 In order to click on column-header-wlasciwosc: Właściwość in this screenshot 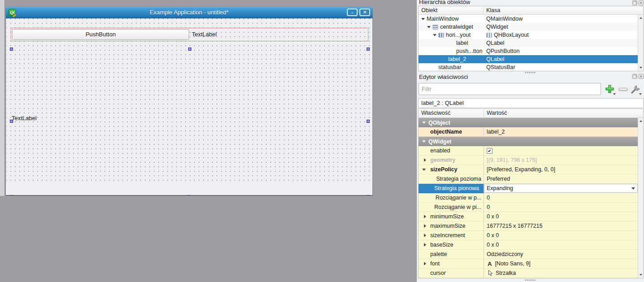, I will do `click(451, 113)`.